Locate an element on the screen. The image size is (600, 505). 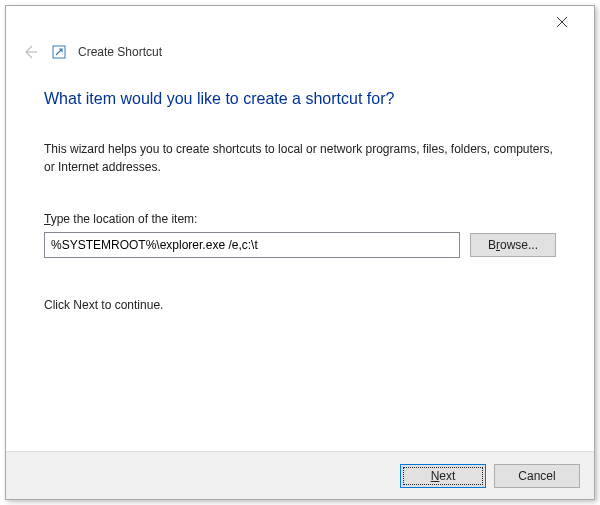
titlebar is located at coordinates (300, 22).